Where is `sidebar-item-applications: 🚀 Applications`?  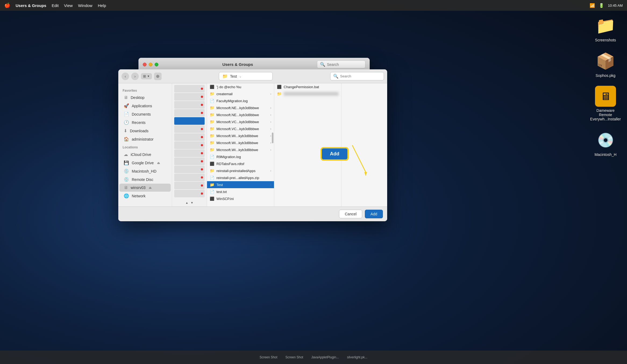
sidebar-item-applications: 🚀 Applications is located at coordinates (145, 106).